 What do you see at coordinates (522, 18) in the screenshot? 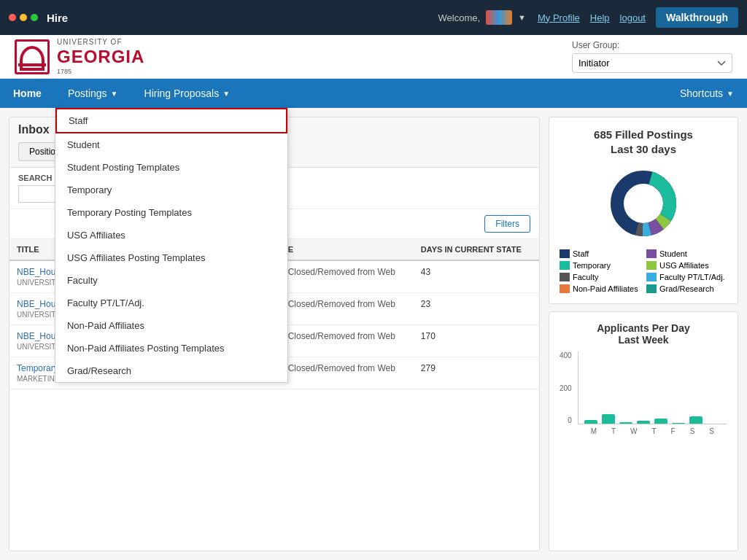
I see `avatar-dropdown-icon: ▼` at bounding box center [522, 18].